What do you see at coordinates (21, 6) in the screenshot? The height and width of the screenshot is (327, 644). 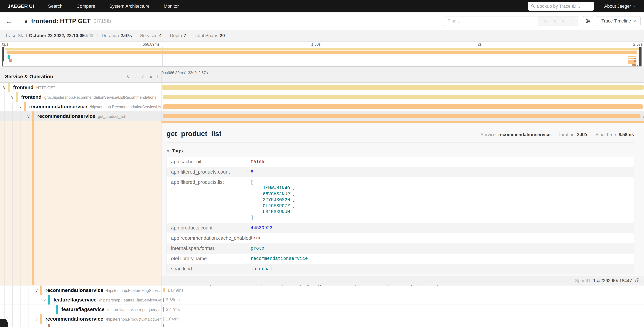 I see `app-logo: JAEGER UI` at bounding box center [21, 6].